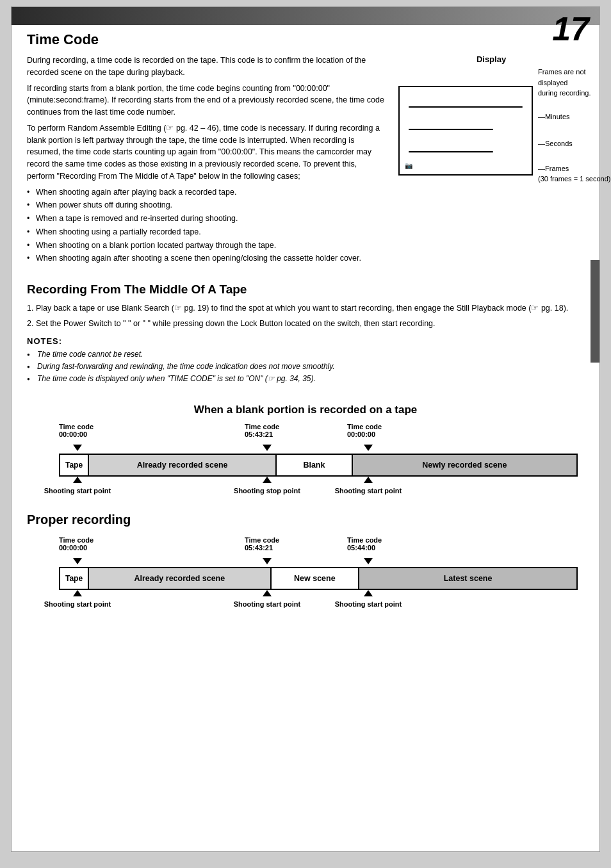  Describe the element at coordinates (574, 94) in the screenshot. I see `frames-not-displayed-note2: during recording.` at that location.